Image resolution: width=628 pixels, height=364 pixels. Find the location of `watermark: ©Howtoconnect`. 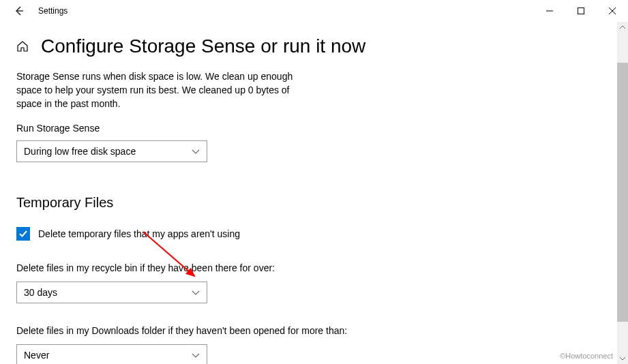

watermark: ©Howtoconnect is located at coordinates (586, 356).